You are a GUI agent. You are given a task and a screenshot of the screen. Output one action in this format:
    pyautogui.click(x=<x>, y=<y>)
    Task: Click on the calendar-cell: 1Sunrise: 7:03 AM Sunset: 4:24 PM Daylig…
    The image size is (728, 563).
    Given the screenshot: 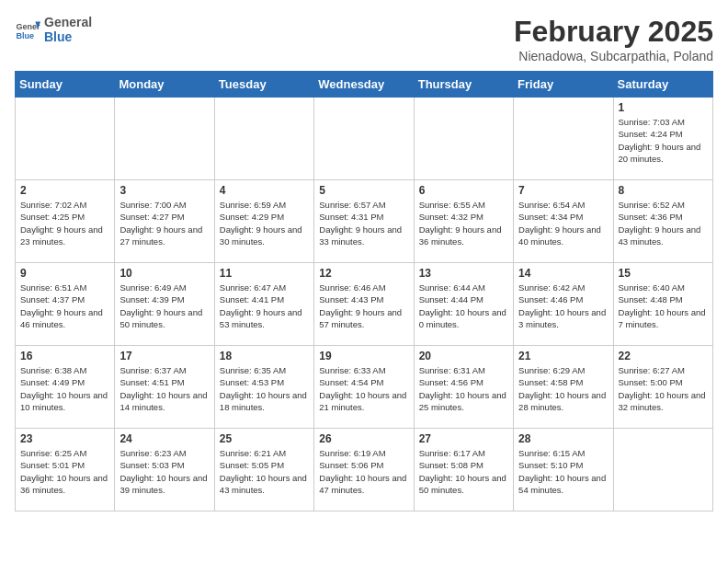 What is the action you would take?
    pyautogui.click(x=663, y=139)
    